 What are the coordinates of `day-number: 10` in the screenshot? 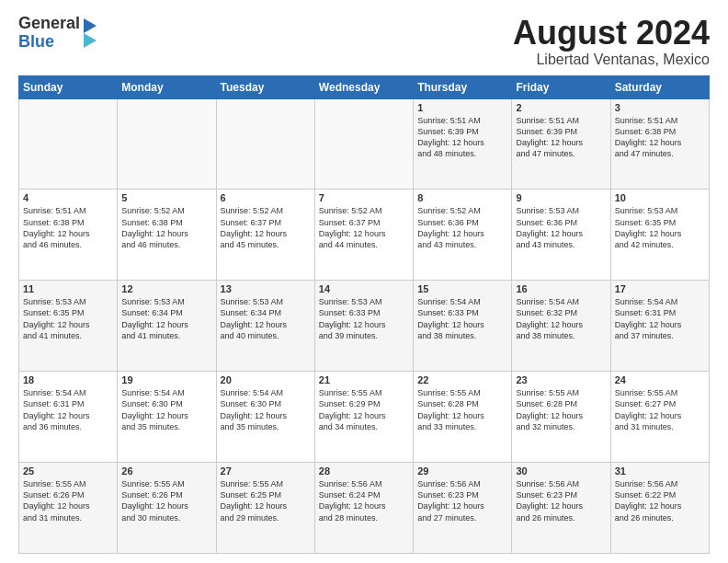 It's located at (660, 198).